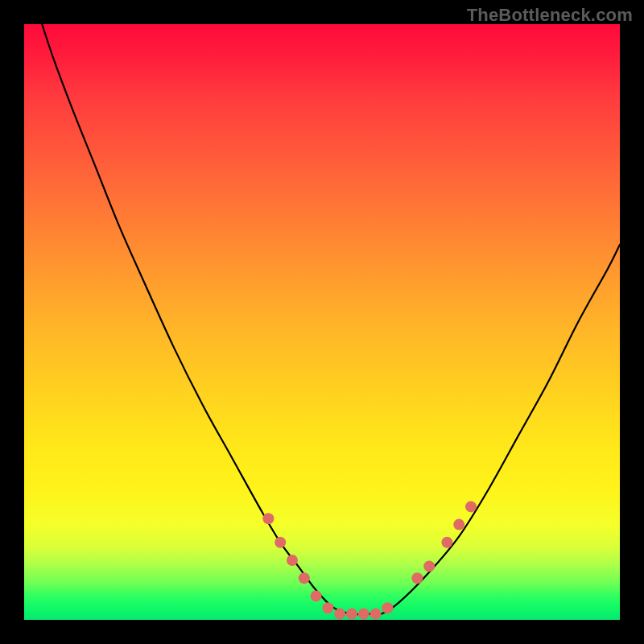 This screenshot has width=644, height=644. What do you see at coordinates (369, 560) in the screenshot?
I see `highlight-markers` at bounding box center [369, 560].